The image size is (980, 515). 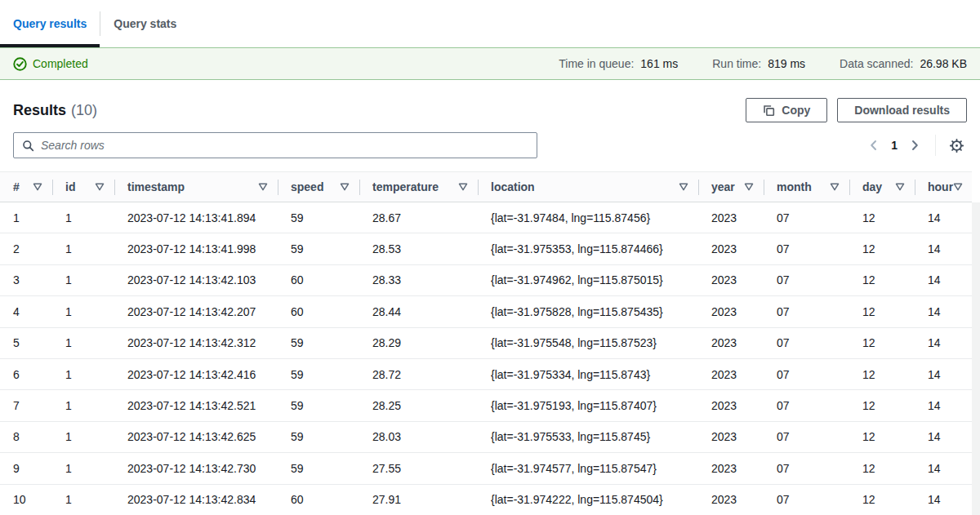 I want to click on table-row: 1012023-07-12 14:13:42.8346027.91{lat=-3…, so click(x=486, y=499).